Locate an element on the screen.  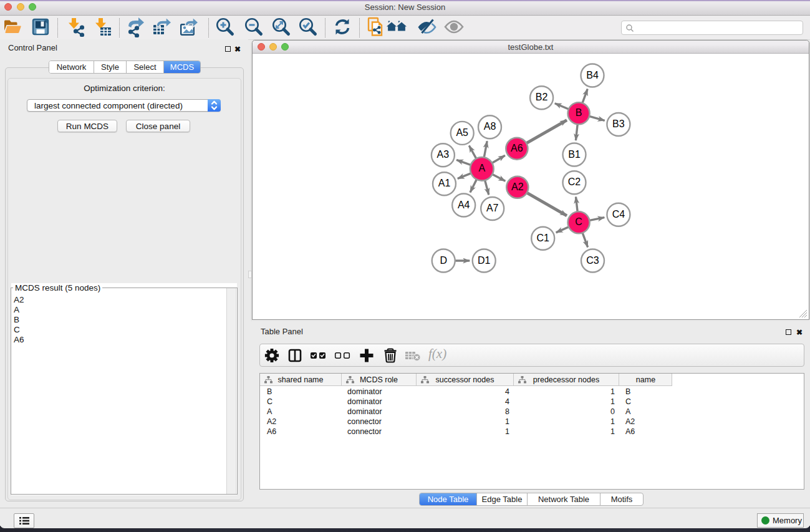
svg-text: B3 is located at coordinates (619, 123).